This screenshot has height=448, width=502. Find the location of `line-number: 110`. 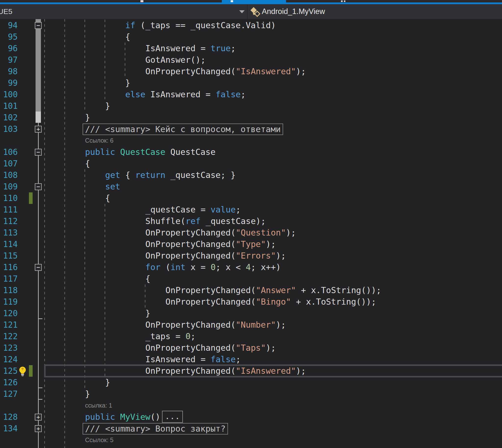

line-number: 110 is located at coordinates (9, 198).